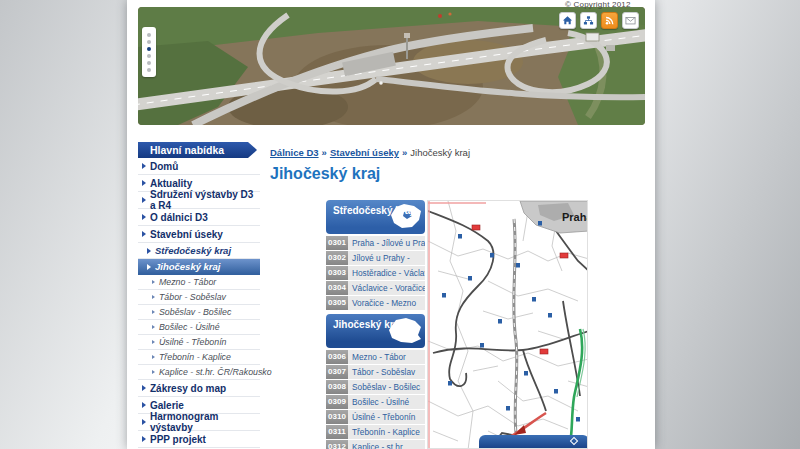 Image resolution: width=800 pixels, height=449 pixels. What do you see at coordinates (337, 303) in the screenshot?
I see `section-code: 0305` at bounding box center [337, 303].